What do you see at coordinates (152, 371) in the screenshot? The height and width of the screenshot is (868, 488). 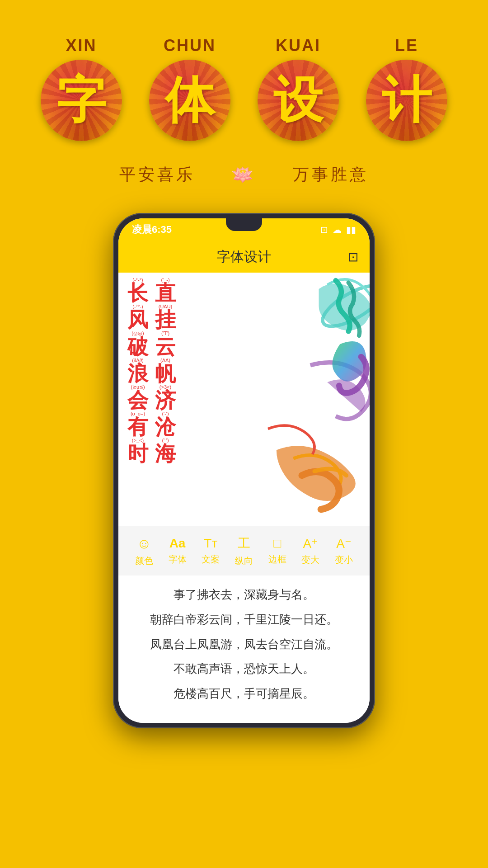 I see `col-gap` at bounding box center [152, 371].